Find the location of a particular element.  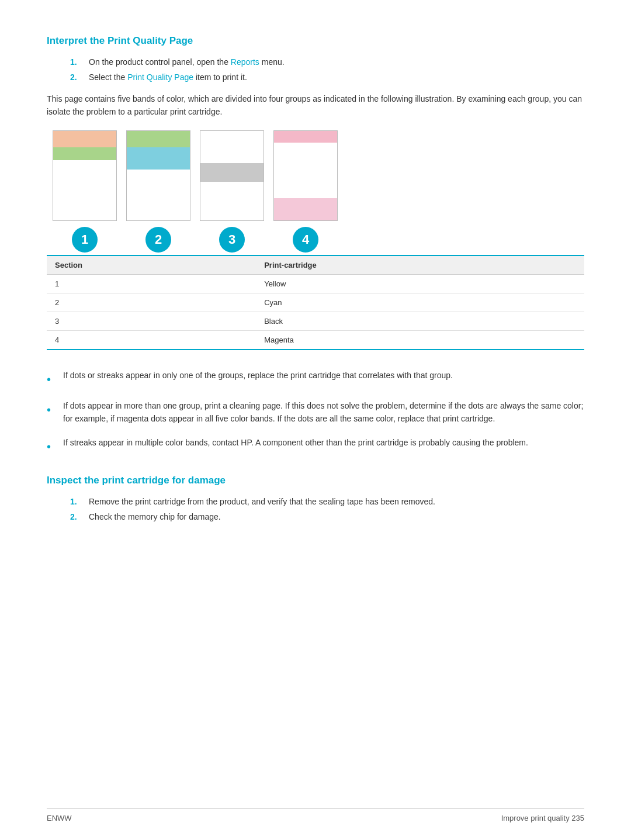

bullet-list: •If dots or streaks appear in only one o… is located at coordinates (316, 413).